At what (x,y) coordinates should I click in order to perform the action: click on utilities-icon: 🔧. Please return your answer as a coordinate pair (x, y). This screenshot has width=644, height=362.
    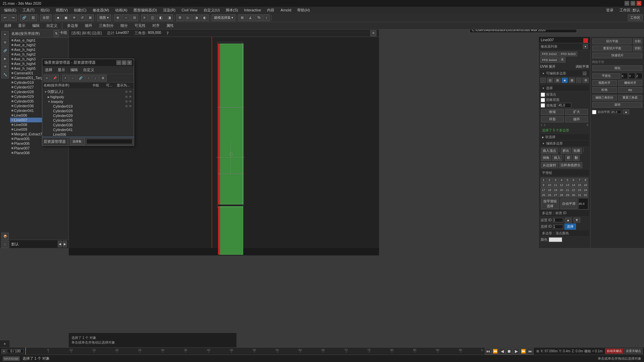
    Looking at the image, I should click on (5, 75).